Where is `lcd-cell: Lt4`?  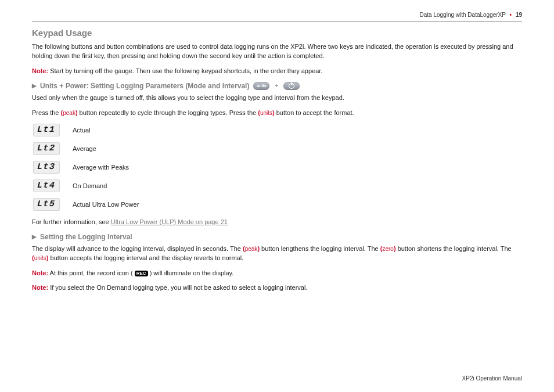
lcd-cell: Lt4 is located at coordinates (46, 186).